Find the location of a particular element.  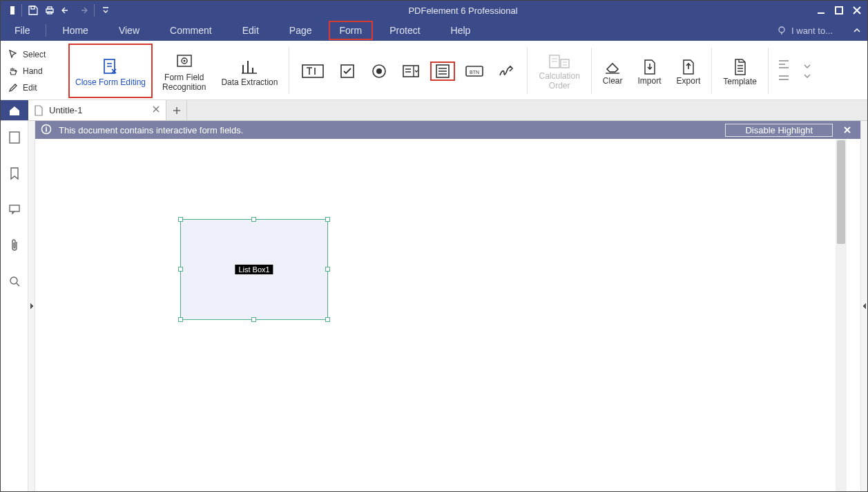

clear-button: Clear is located at coordinates (613, 70).